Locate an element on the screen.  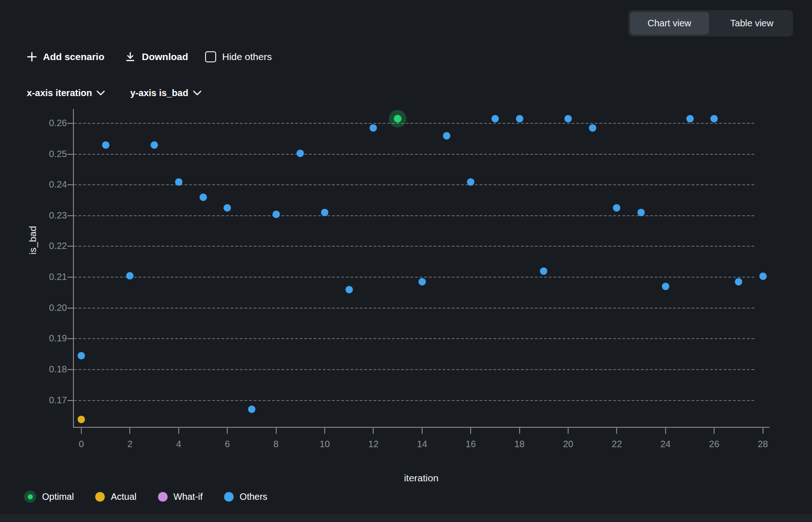
legend-item-actual: Actual is located at coordinates (116, 497).